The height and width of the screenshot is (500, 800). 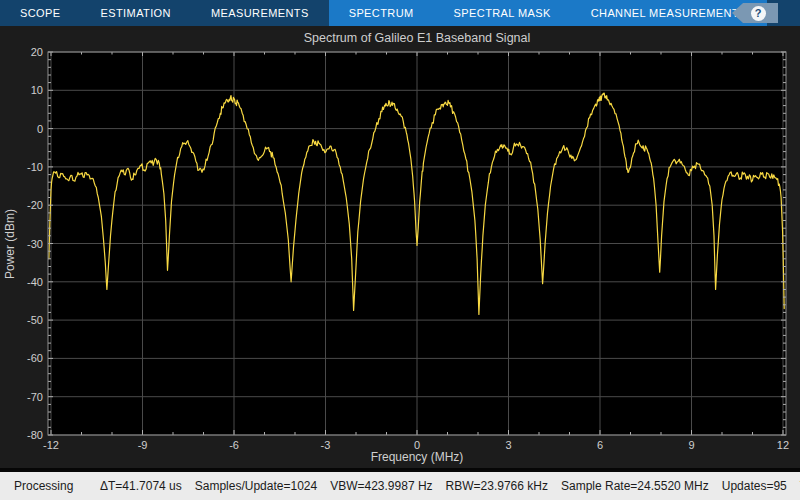 What do you see at coordinates (35, 205) in the screenshot?
I see `y-tick-label: -20` at bounding box center [35, 205].